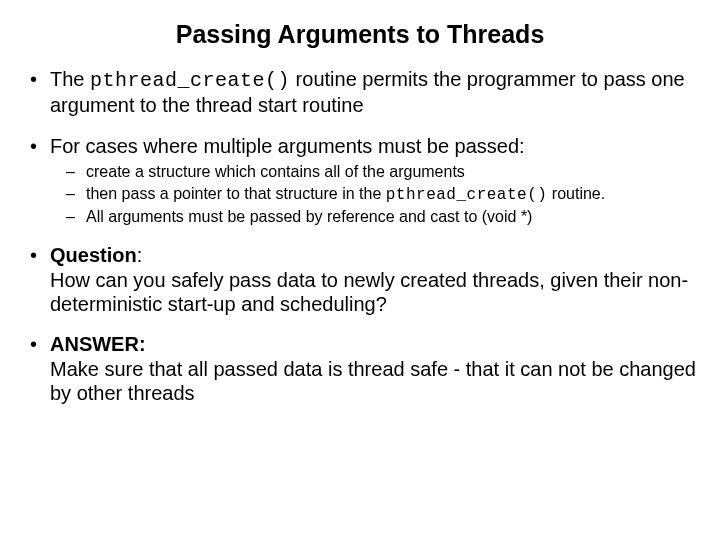 The image size is (720, 540). Describe the element at coordinates (288, 146) in the screenshot. I see `bullet-2-text: For cases where multiple arguments must …` at that location.